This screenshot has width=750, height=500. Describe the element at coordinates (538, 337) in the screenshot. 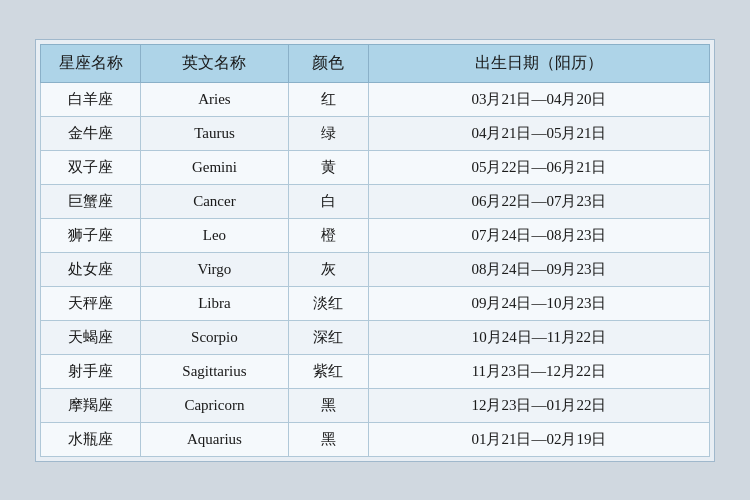

I see `cell-date: 10月24日—11月22日` at that location.